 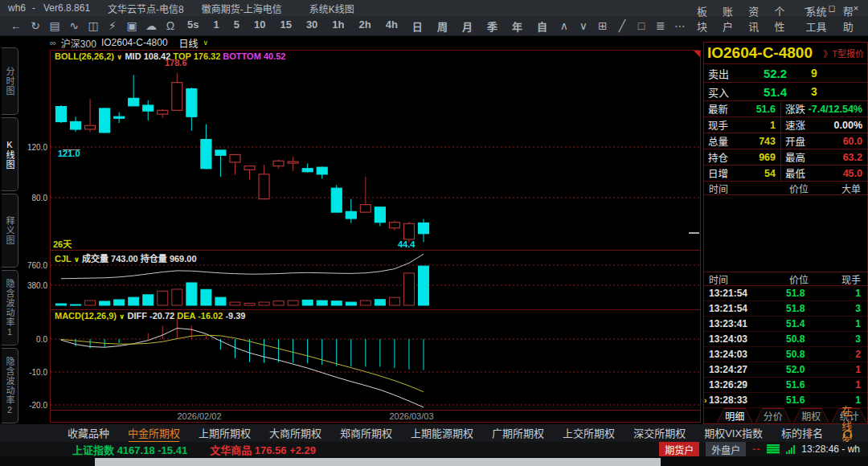 What do you see at coordinates (802, 433) in the screenshot?
I see `nav-item-标的排名: 标的排名` at bounding box center [802, 433].